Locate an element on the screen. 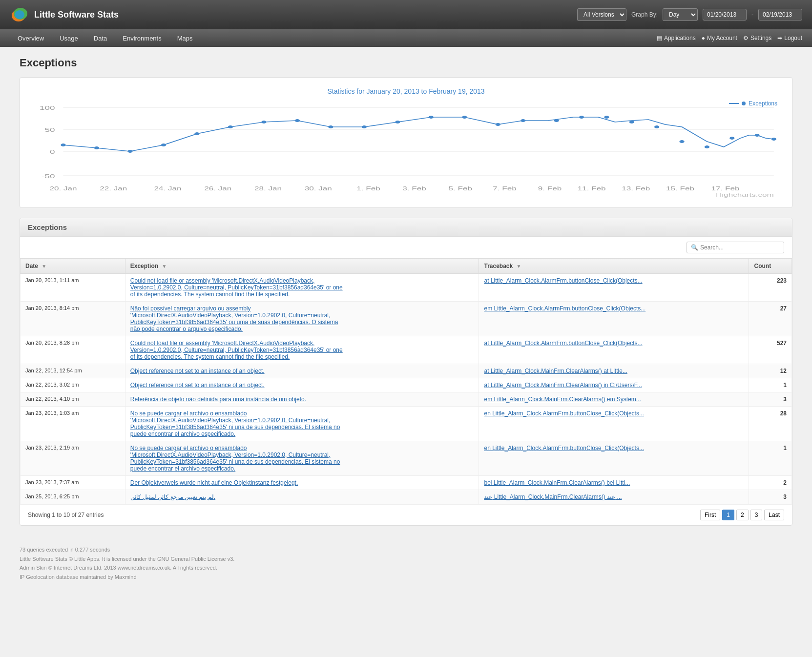  nav-logout: ➡ Logout is located at coordinates (790, 38).